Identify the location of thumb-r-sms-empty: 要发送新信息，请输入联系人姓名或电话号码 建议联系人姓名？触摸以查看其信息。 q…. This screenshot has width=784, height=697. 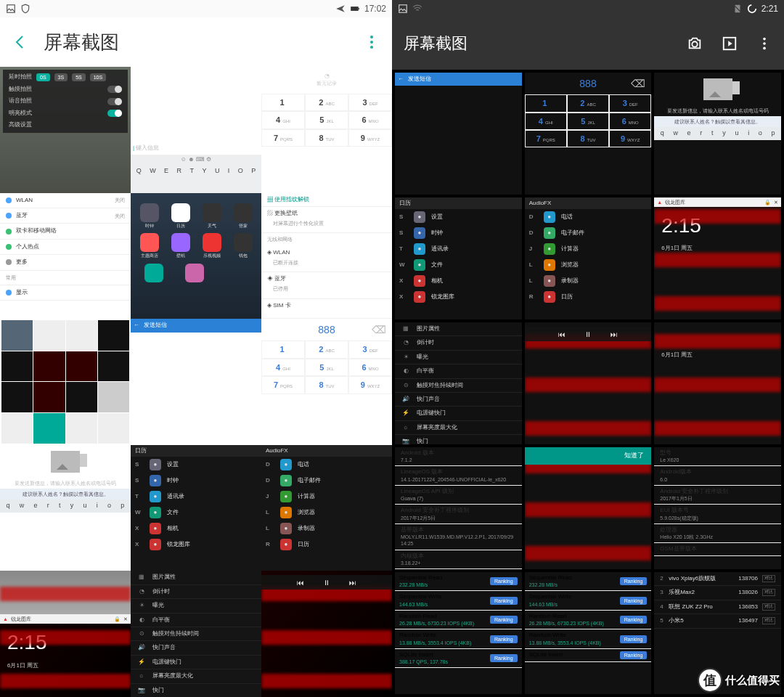
(717, 134).